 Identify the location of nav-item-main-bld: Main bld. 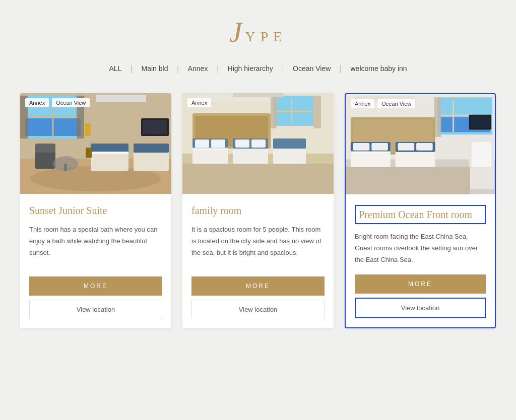
(155, 68).